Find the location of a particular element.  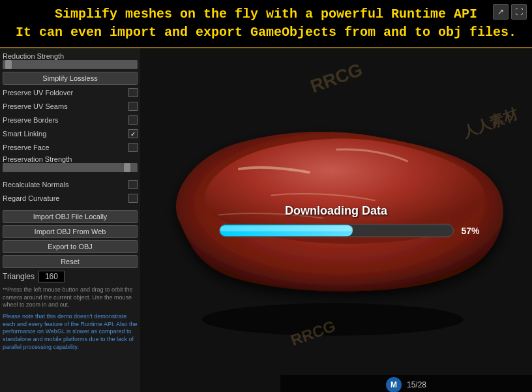

info-text-1-content: **Press the left mouse button and drag t… is located at coordinates (68, 297).